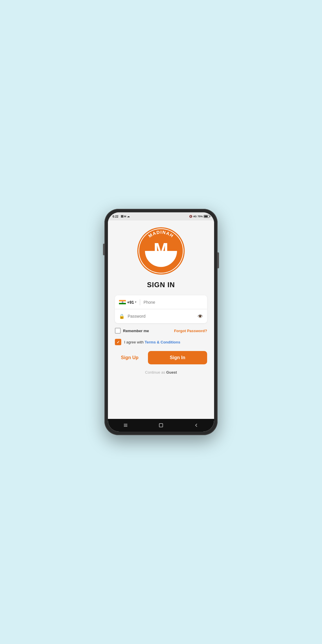  What do you see at coordinates (161, 331) in the screenshot?
I see `options-row: Remember me Forgot Password?` at bounding box center [161, 331].